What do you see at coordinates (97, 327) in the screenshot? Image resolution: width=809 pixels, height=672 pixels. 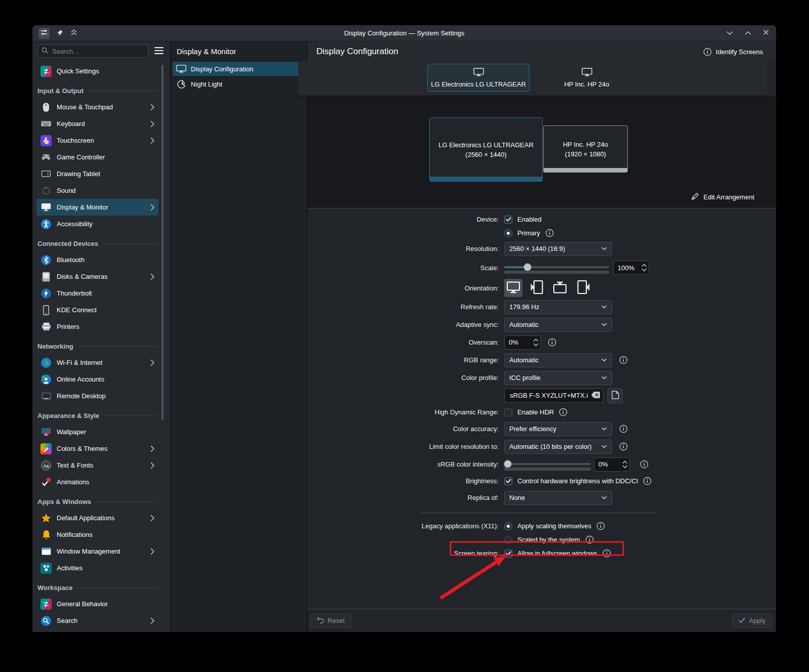 I see `sidebar-item-printers: Printers` at bounding box center [97, 327].